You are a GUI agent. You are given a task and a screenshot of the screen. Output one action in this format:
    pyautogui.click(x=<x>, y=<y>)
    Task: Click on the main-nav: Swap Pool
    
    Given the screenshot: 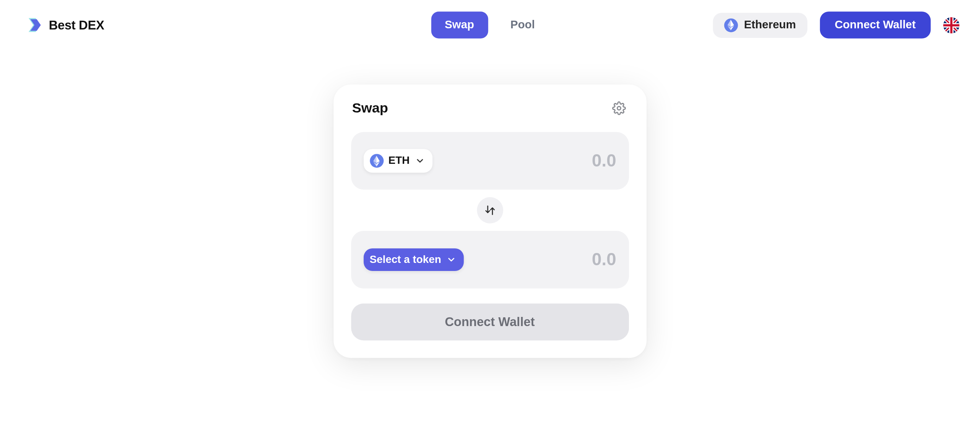 What is the action you would take?
    pyautogui.click(x=490, y=25)
    